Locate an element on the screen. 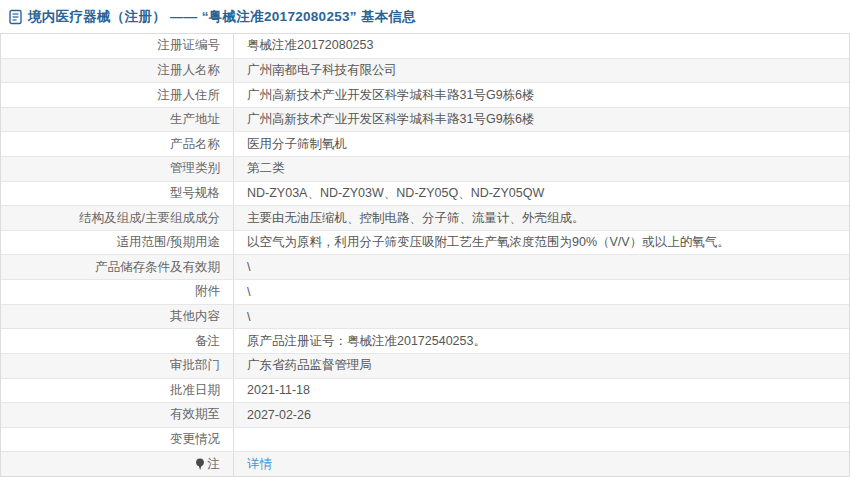  table-row: 审批部门 广东省药品监督管理局 is located at coordinates (425, 366).